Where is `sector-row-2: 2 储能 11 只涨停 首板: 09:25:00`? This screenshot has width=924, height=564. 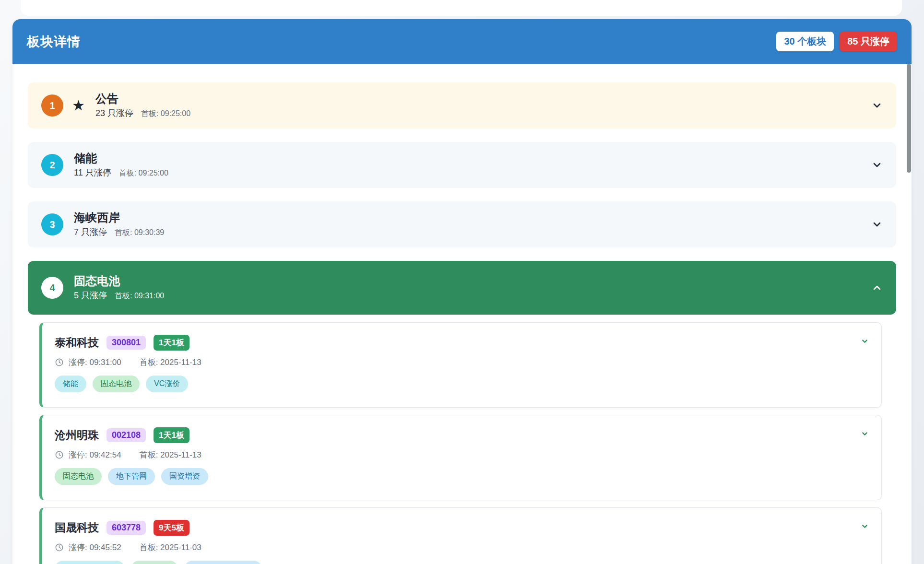
sector-row-2: 2 储能 11 只涨停 首板: 09:25:00 is located at coordinates (462, 165).